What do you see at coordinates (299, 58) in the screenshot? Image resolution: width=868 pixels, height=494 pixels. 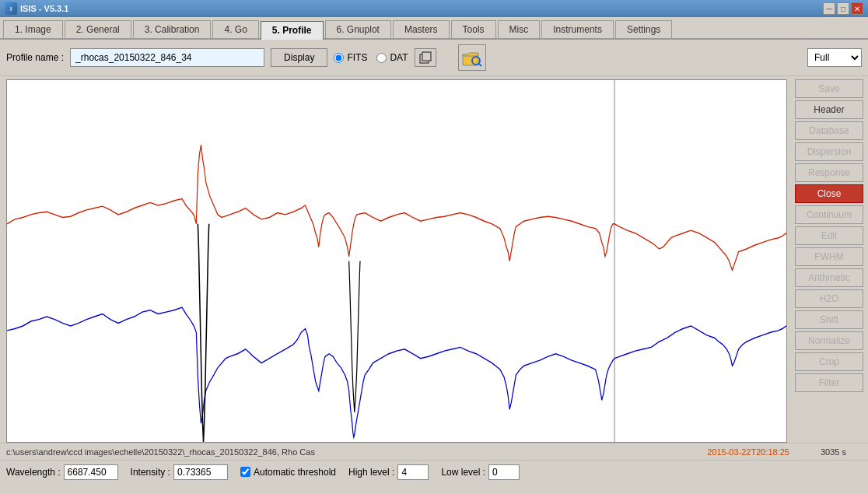 I see `display-button: Display` at bounding box center [299, 58].